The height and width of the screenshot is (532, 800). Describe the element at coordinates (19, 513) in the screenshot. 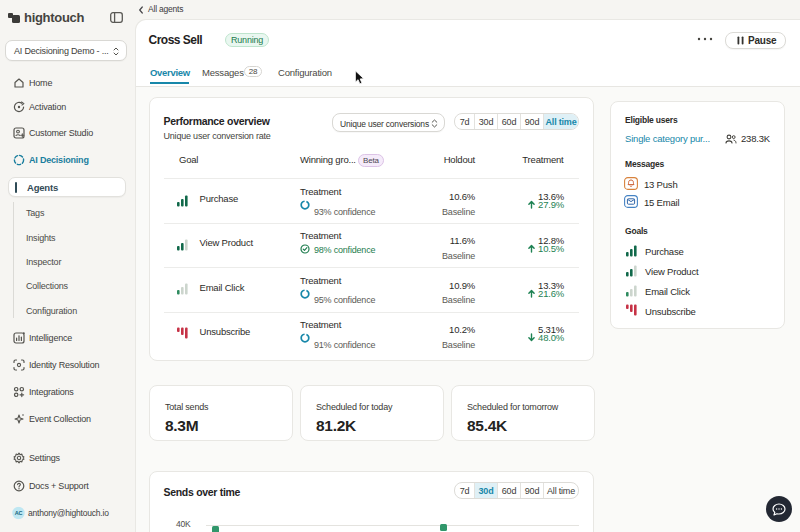

I see `svg-text: AC` at that location.